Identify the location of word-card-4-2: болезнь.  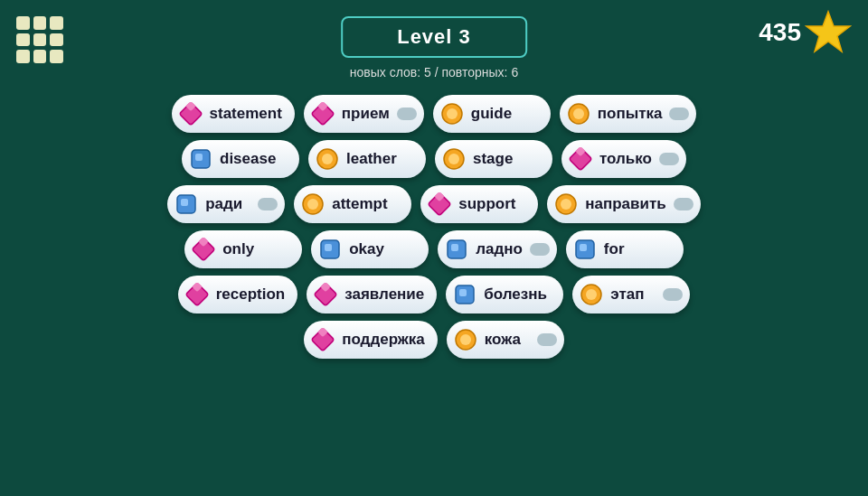
(505, 295).